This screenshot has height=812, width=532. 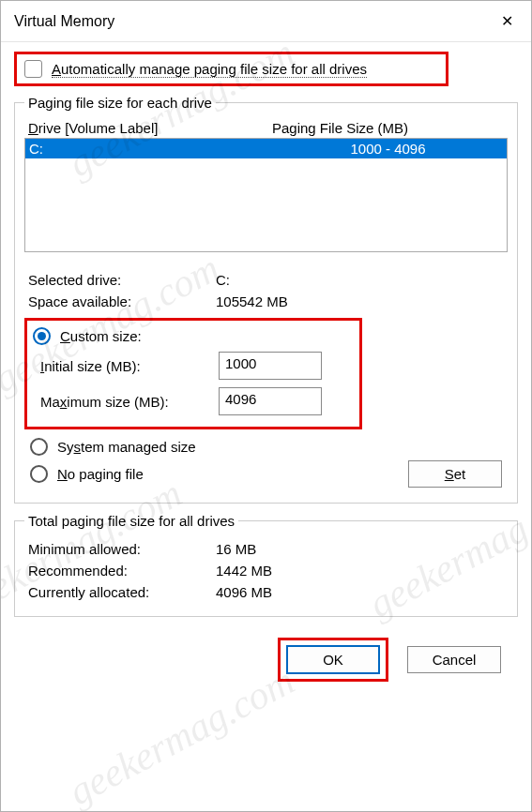 What do you see at coordinates (266, 570) in the screenshot?
I see `recommended-row: Recommended: 1442 MB` at bounding box center [266, 570].